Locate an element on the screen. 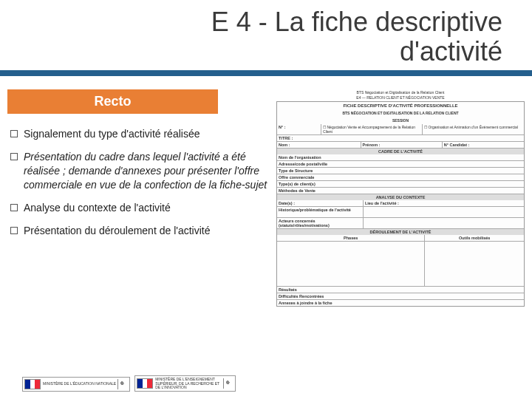 Image resolution: width=532 pixels, height=399 pixels. field-dates: Date(s) : is located at coordinates (321, 203).